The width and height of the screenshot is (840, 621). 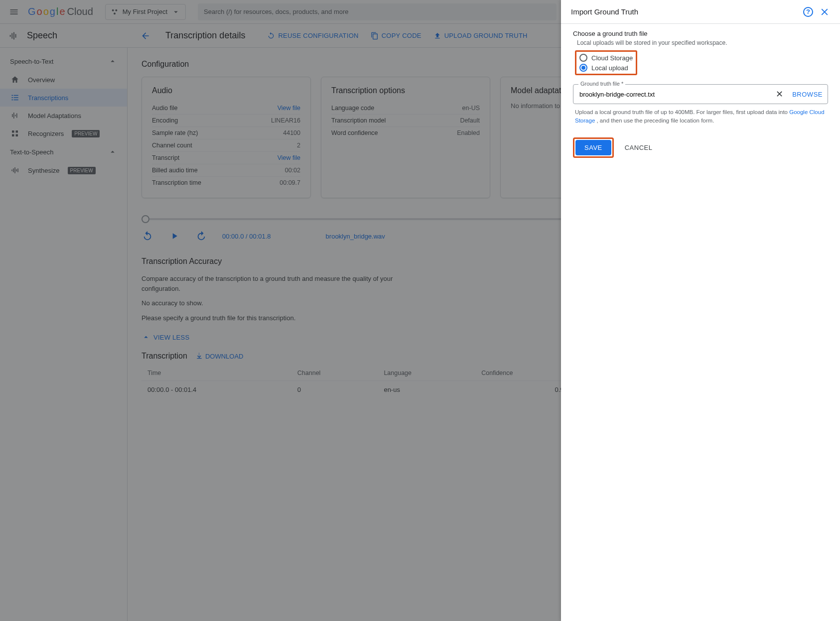 What do you see at coordinates (593, 147) in the screenshot?
I see `save-button: SAVE` at bounding box center [593, 147].